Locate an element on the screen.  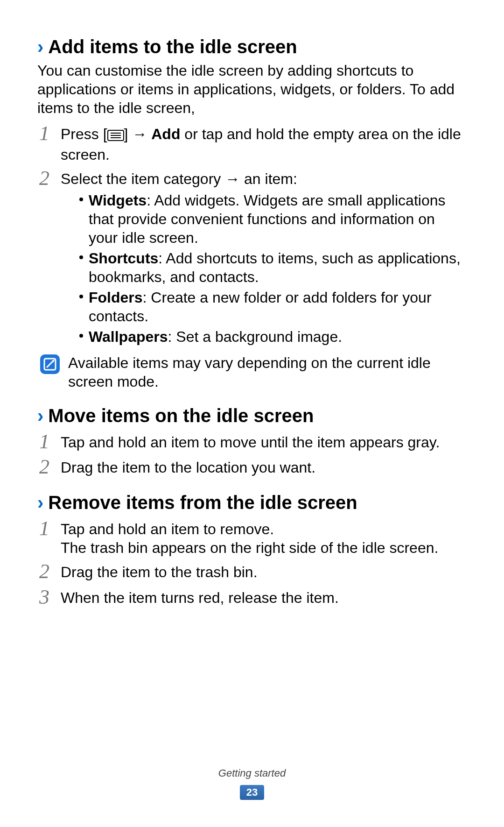
text-bold: Widgets is located at coordinates (118, 200).